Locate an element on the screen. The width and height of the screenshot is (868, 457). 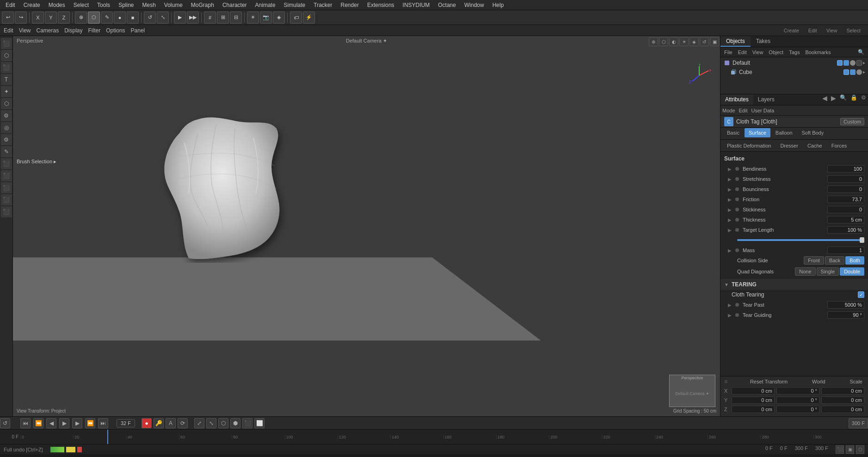
tl-auto-btn: A is located at coordinates (171, 423).